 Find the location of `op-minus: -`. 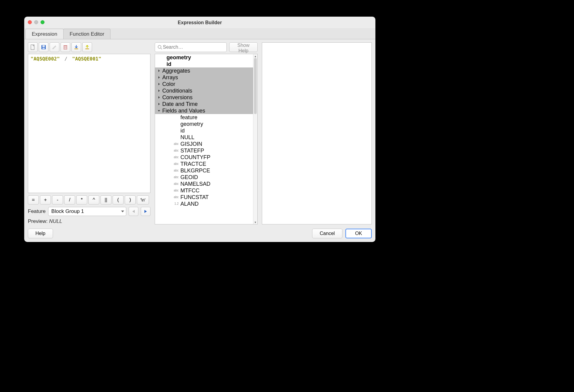

op-minus: - is located at coordinates (58, 200).